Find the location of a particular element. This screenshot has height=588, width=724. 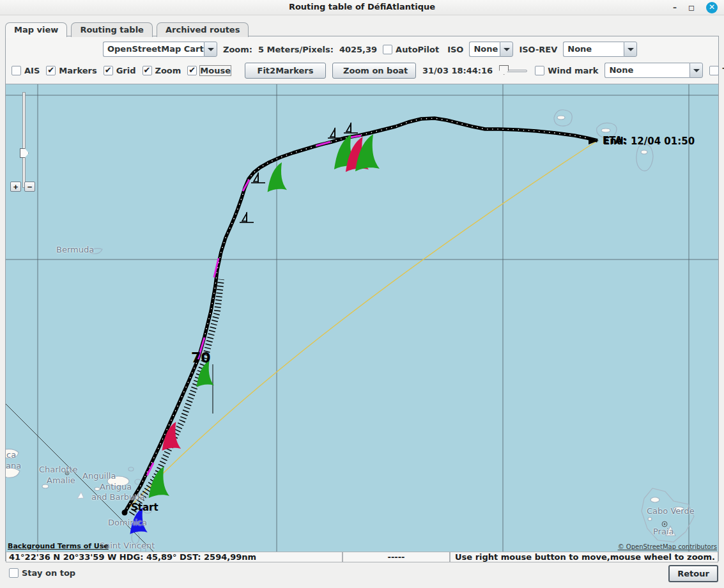

wind-mark-checkbox: Wind mark is located at coordinates (566, 70).